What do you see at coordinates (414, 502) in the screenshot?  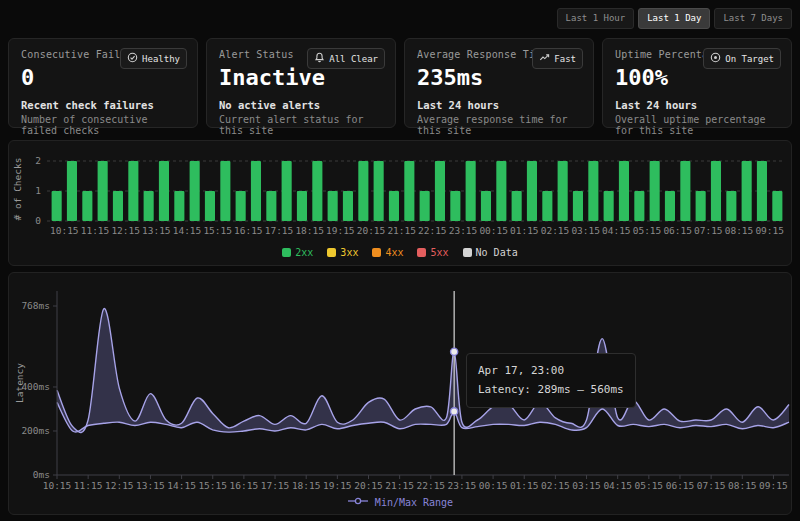 I see `legend-label: Min/Max Range` at bounding box center [414, 502].